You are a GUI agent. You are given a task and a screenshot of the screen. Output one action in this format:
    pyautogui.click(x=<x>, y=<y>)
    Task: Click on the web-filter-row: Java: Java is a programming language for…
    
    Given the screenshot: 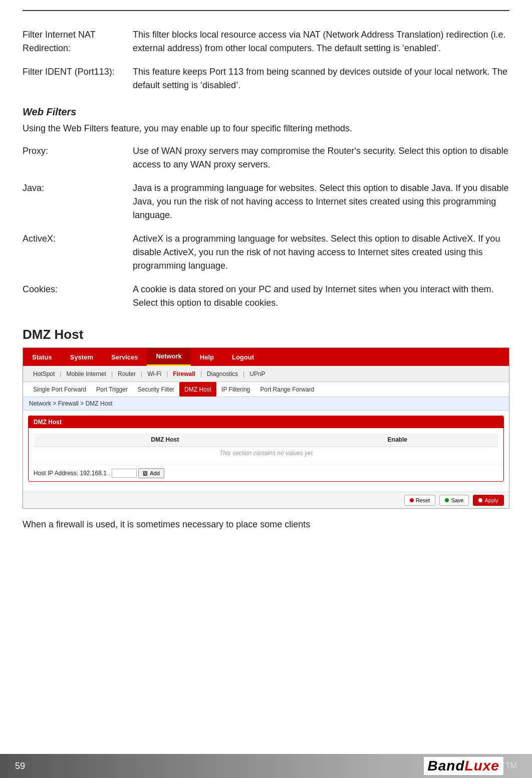 What is the action you would take?
    pyautogui.click(x=266, y=202)
    